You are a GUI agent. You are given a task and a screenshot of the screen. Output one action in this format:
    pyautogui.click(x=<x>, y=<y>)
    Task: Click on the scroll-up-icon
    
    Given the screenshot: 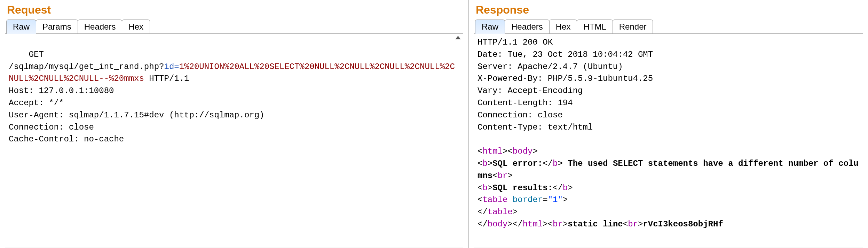 What is the action you would take?
    pyautogui.click(x=458, y=38)
    